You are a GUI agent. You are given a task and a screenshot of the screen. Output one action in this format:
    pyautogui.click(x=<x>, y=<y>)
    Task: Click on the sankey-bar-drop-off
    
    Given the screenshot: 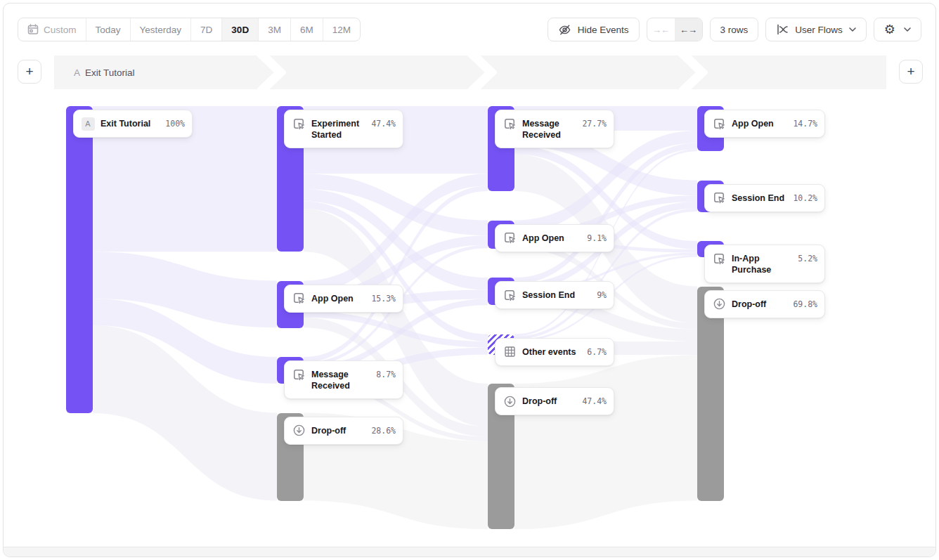 What is the action you would take?
    pyautogui.click(x=711, y=393)
    